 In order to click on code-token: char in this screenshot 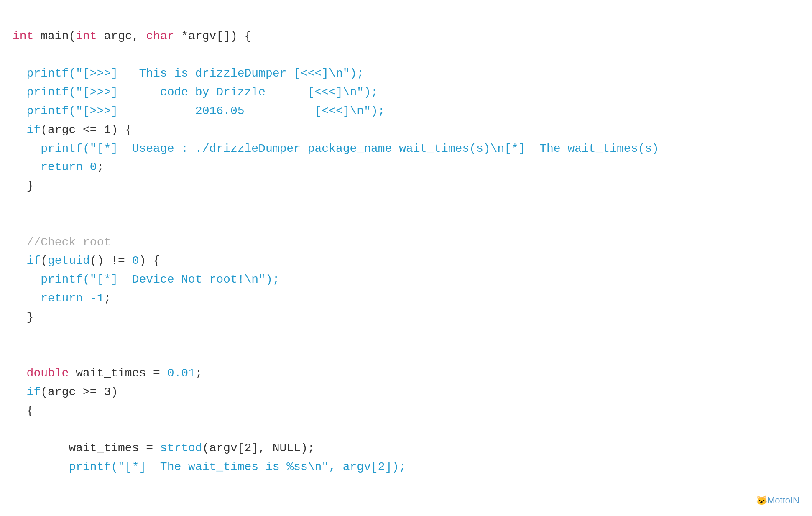, I will do `click(160, 36)`.